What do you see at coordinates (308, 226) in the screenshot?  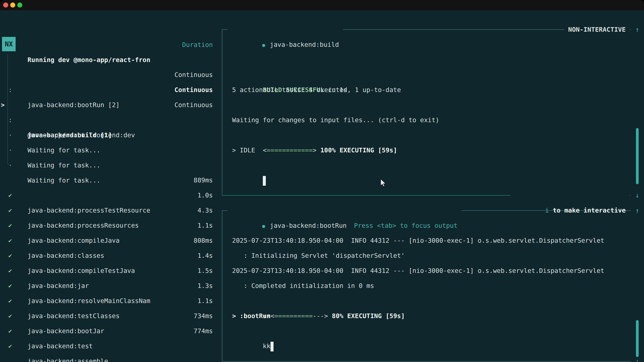 I see `panel-title: java-backend:bootRun` at bounding box center [308, 226].